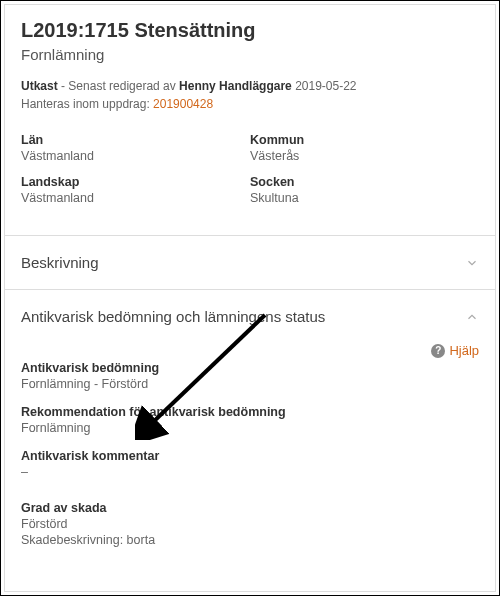  What do you see at coordinates (438, 351) in the screenshot?
I see `help-icon: ?` at bounding box center [438, 351].